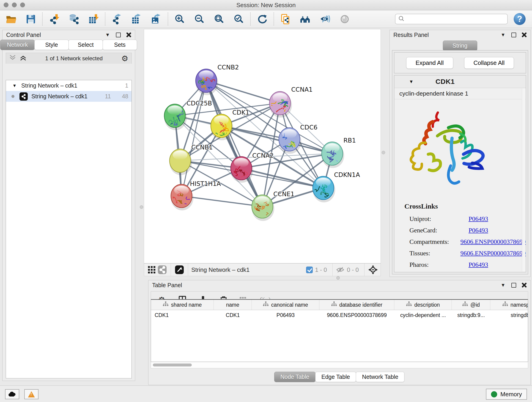  What do you see at coordinates (108, 35) in the screenshot?
I see `control-panel-float-icon: ▼` at bounding box center [108, 35].